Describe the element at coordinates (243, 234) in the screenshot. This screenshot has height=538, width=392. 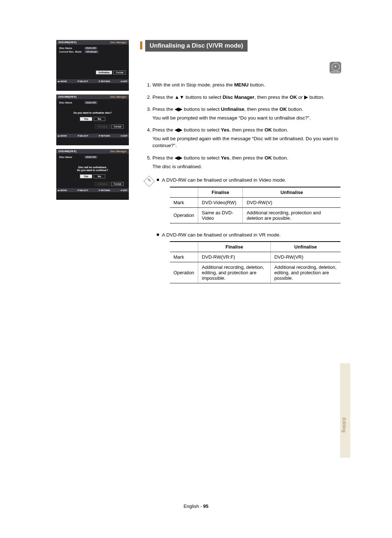
I see `note-block: A DVD-RW can be finalised or unfinalised…` at that location.